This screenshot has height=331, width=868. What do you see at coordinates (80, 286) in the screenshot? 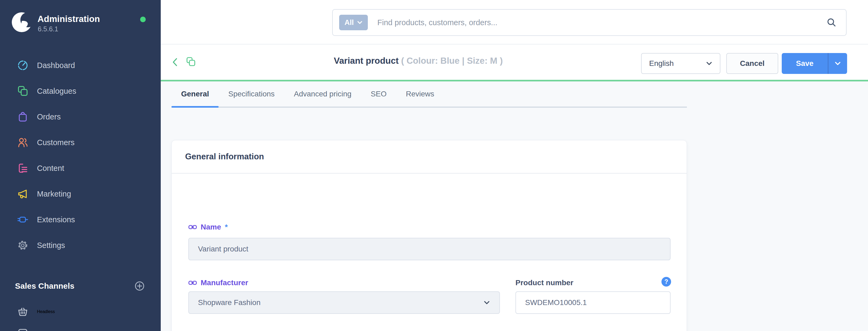
I see `sales-channels-header: Sales Channels` at bounding box center [80, 286].